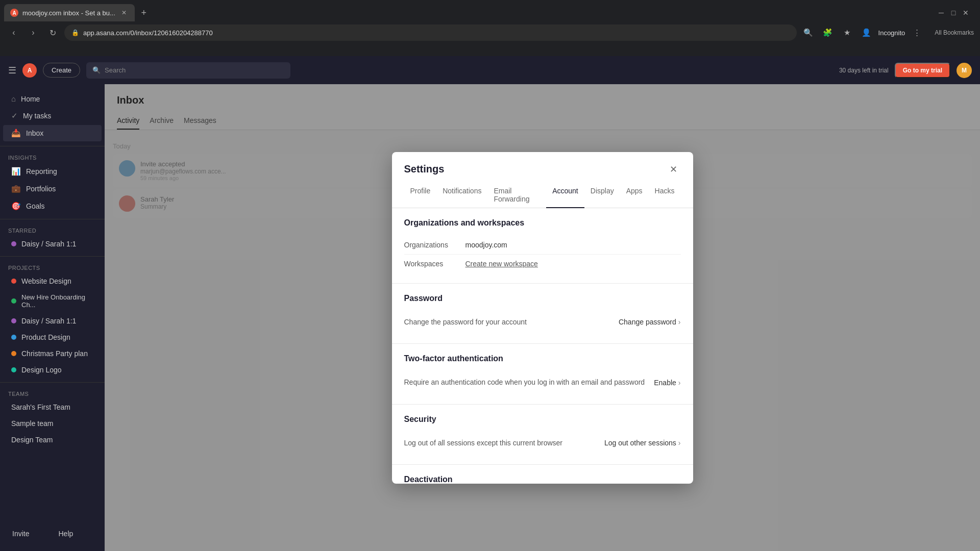 The image size is (980, 551). I want to click on organizations-section: Organizations and workspaces Organizatio…, so click(543, 246).